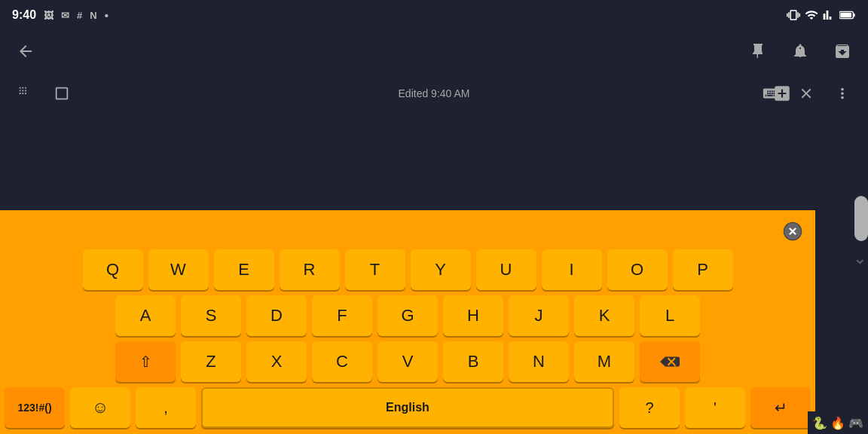  I want to click on space-key: English, so click(408, 408).